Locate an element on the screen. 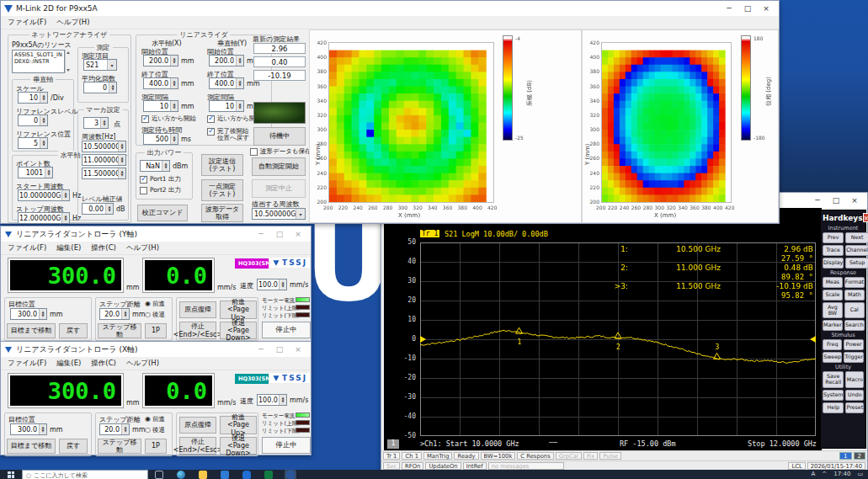  hardkey-undo: Undo is located at coordinates (855, 396).